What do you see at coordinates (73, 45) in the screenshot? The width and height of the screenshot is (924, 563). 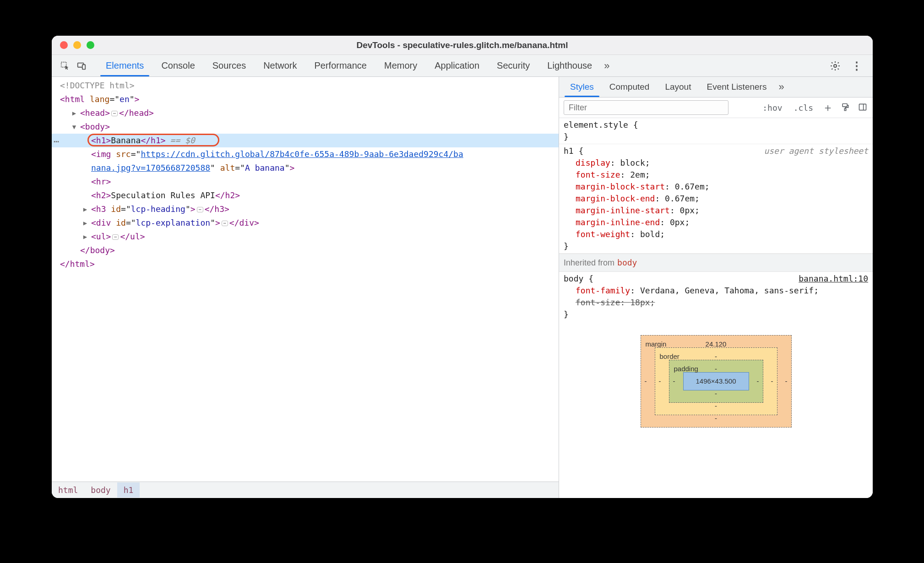 I see `window-controls` at bounding box center [73, 45].